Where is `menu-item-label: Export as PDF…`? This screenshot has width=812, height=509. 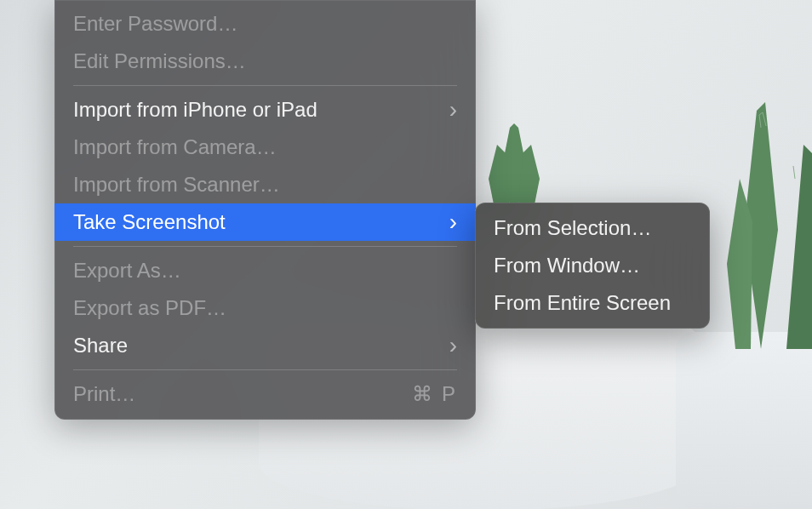
menu-item-label: Export as PDF… is located at coordinates (266, 308).